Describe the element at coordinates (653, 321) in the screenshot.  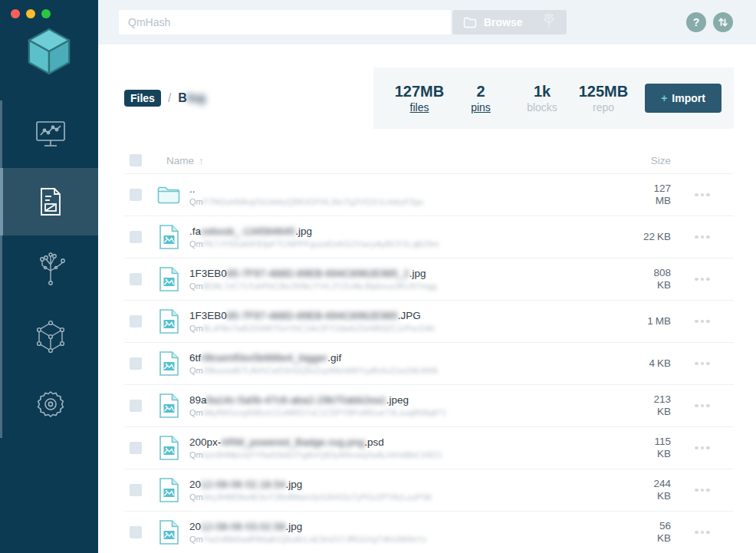
I see `file-size: 1MB` at that location.